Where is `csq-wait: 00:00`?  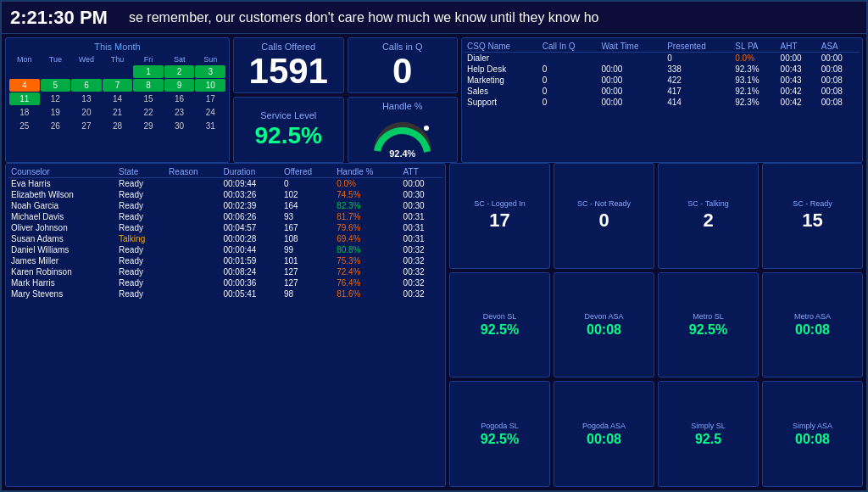 csq-wait: 00:00 is located at coordinates (632, 102).